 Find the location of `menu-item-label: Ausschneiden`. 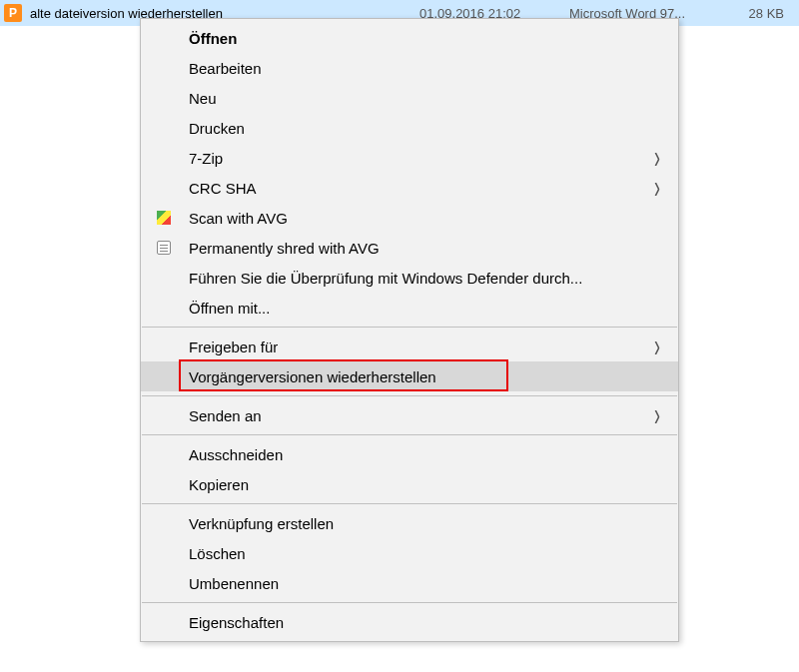

menu-item-label: Ausschneiden is located at coordinates (424, 455).